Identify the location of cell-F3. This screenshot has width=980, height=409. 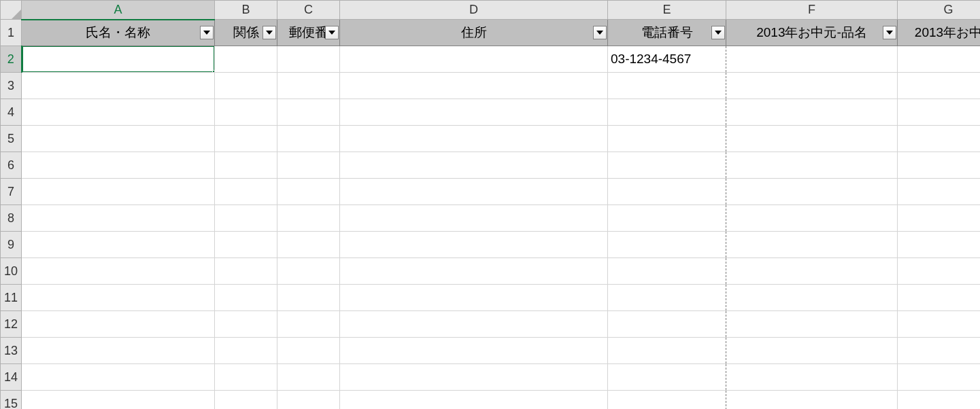
(812, 86).